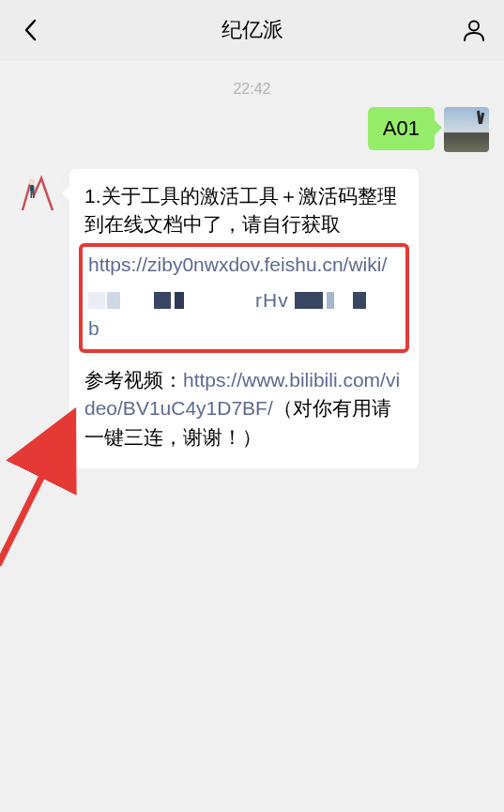 This screenshot has width=504, height=812. Describe the element at coordinates (252, 30) in the screenshot. I see `chat-title: 纪亿派` at that location.